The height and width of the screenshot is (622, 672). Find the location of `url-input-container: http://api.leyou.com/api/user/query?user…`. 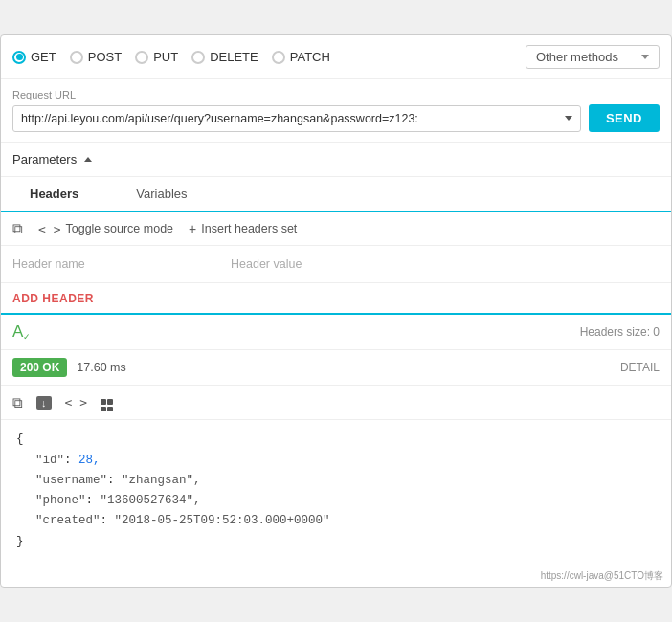

url-input-container: http://api.leyou.com/api/user/query?user… is located at coordinates (297, 119).